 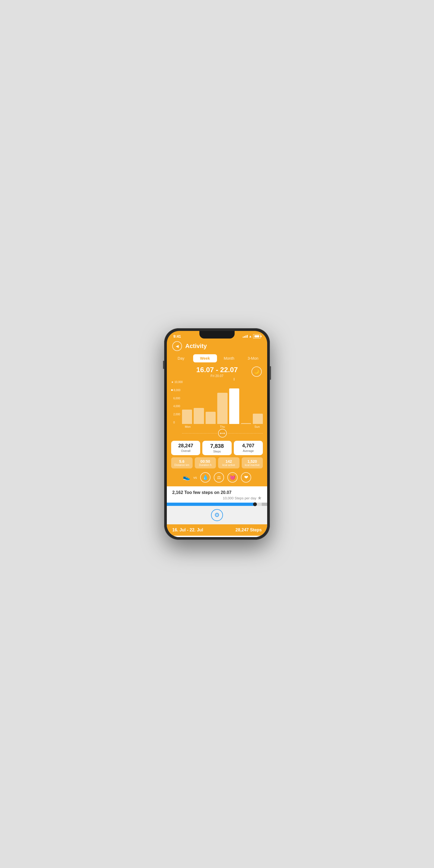 I want to click on stat-kcal-inactive: 1,520 kcal inactive, so click(x=252, y=463).